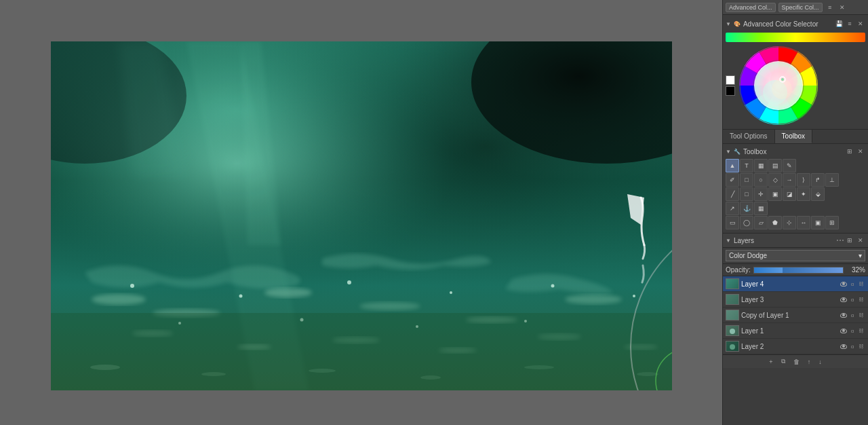  I want to click on tool-perp: ⊥, so click(832, 180).